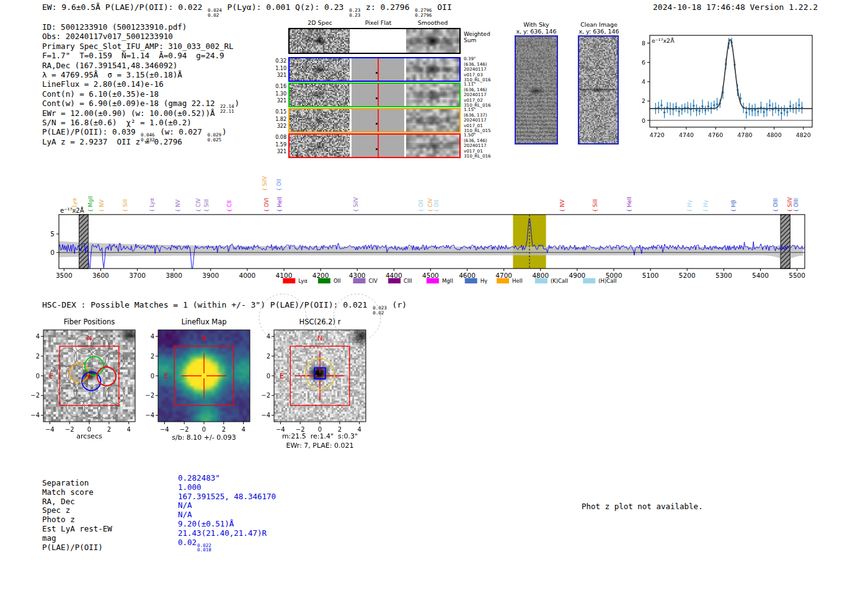 This screenshot has width=868, height=591. What do you see at coordinates (131, 103) in the screenshot?
I see `info-text: Cont(w) = 6.90(±0.09)e-18 (gmag 22.12` at bounding box center [131, 103].